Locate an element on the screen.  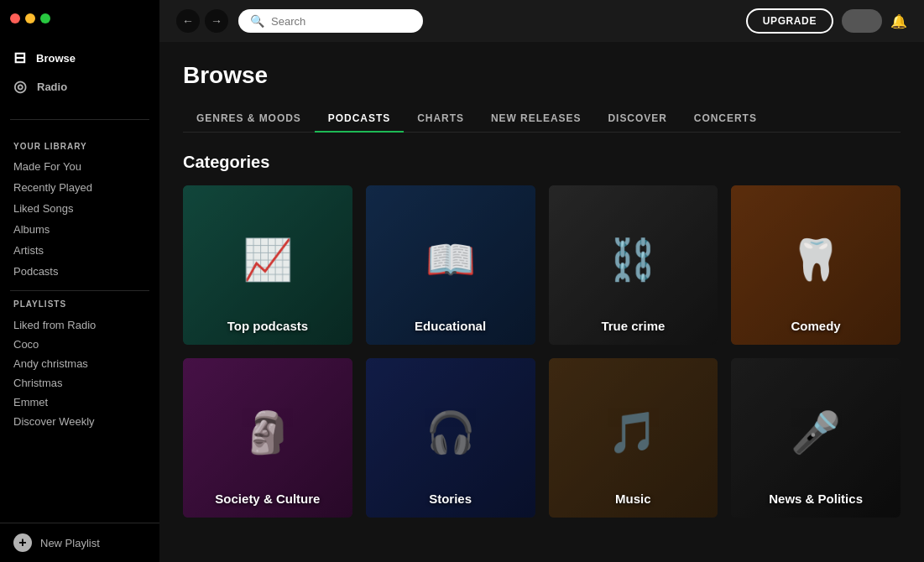
plus-icon: + is located at coordinates (23, 543).